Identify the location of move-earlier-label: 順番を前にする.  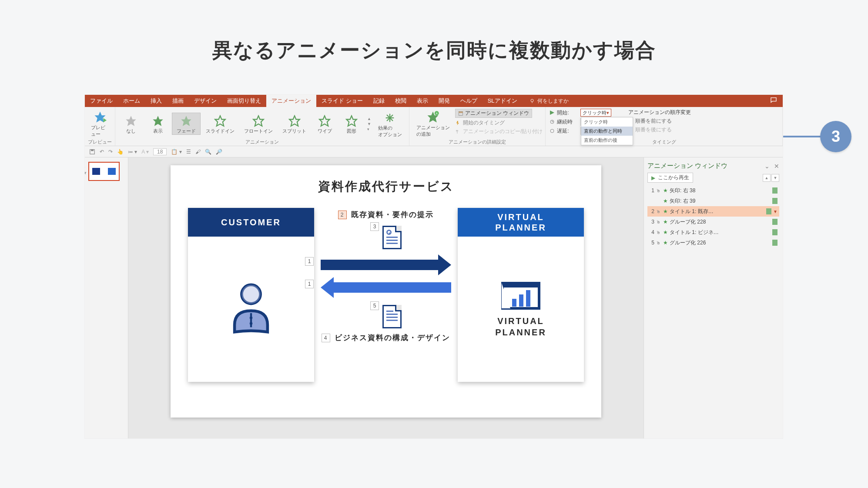
(654, 121).